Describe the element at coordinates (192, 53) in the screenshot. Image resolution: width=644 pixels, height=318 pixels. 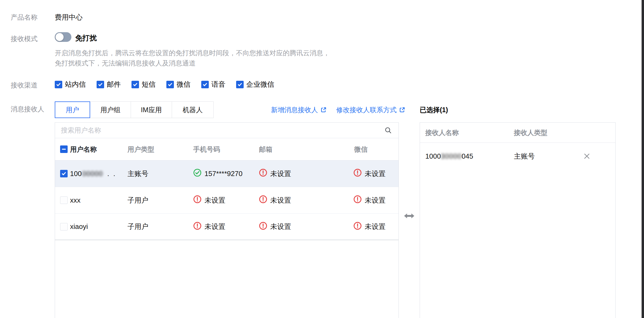
I see `dnd-description-line1: 开启消息免打扰后，腾讯云将在您设置的免打扰消息时间段，不向您推送对应的腾讯云消息…` at that location.